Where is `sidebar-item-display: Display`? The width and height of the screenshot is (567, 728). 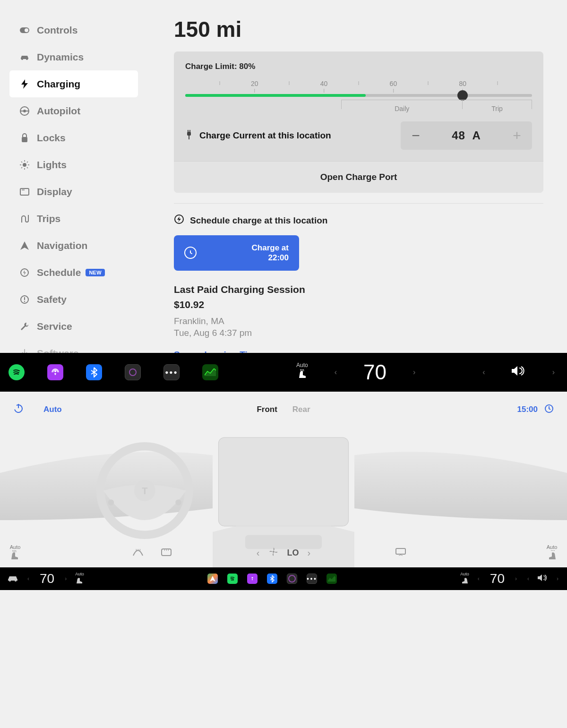 sidebar-item-display: Display is located at coordinates (74, 192).